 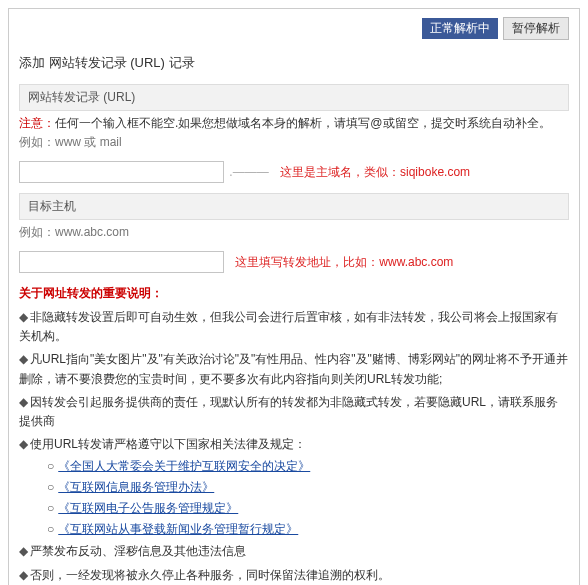 I want to click on pause-parse-button: 暂停解析, so click(x=536, y=28).